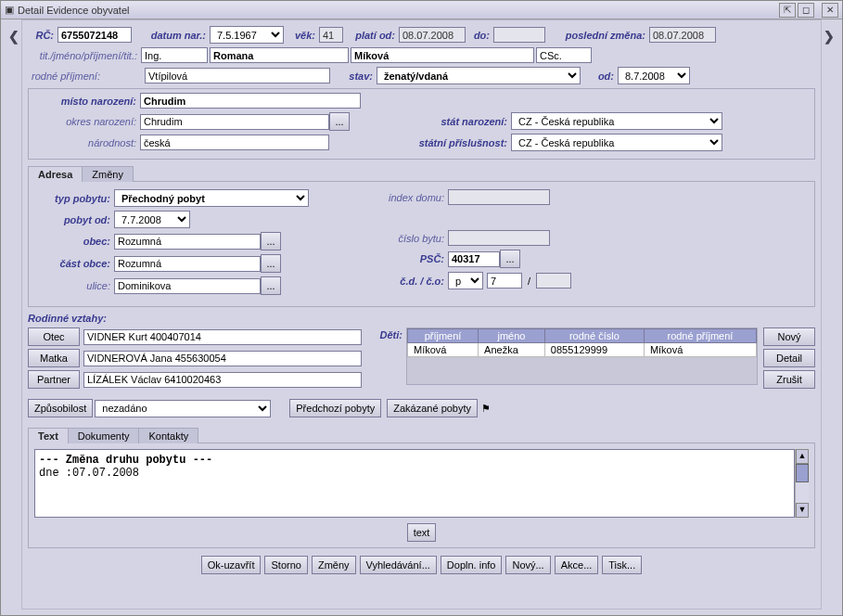  Describe the element at coordinates (187, 263) in the screenshot. I see `cast-obce-field` at that location.